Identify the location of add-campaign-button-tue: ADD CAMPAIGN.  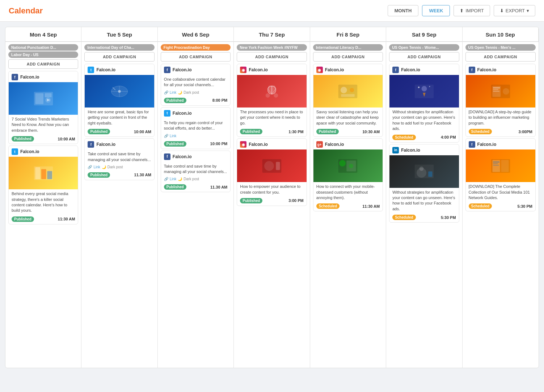
(119, 57).